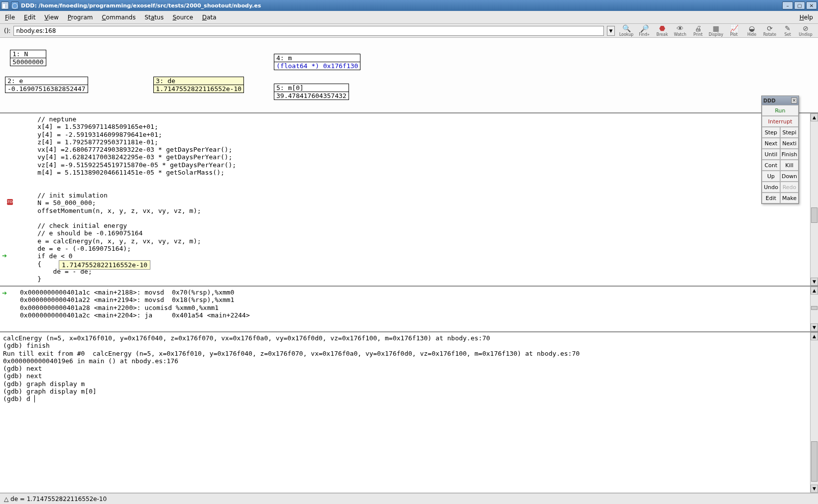 The image size is (818, 504). What do you see at coordinates (409, 31) in the screenshot?
I see `argument-bar: (): ▼ 🔍Lookup🔎Find»⬣Break👁Watch🖨Print▦Di…` at bounding box center [409, 31].